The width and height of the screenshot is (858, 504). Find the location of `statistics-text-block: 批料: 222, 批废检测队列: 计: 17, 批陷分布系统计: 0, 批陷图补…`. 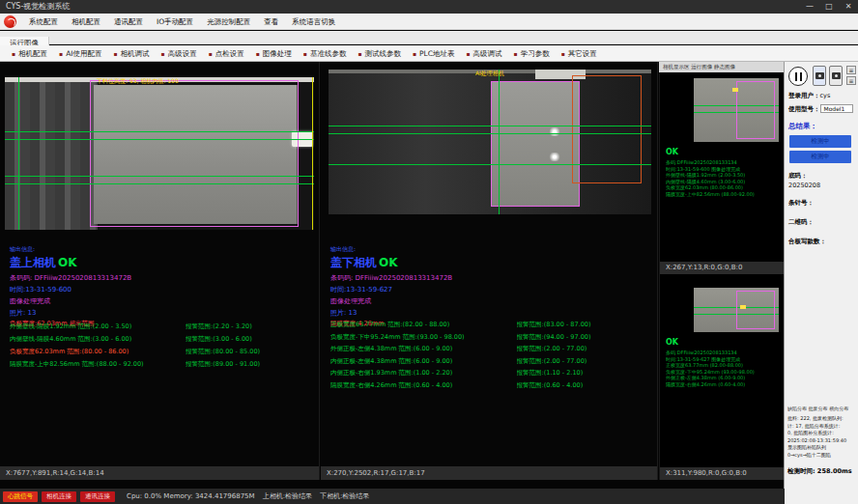

statistics-text-block: 批料: 222, 批废检测队列: 计: 17, 批陷分布系统计: 0, 批陷图补… is located at coordinates (821, 436).